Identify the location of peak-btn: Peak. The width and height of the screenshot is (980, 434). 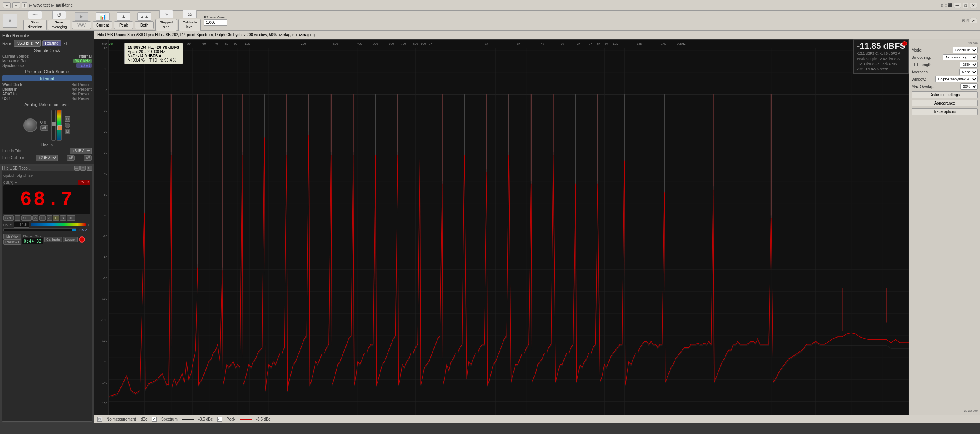
(123, 25).